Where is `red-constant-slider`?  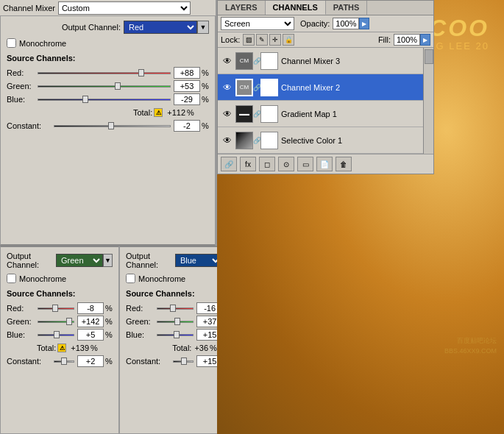
red-constant-slider is located at coordinates (112, 126).